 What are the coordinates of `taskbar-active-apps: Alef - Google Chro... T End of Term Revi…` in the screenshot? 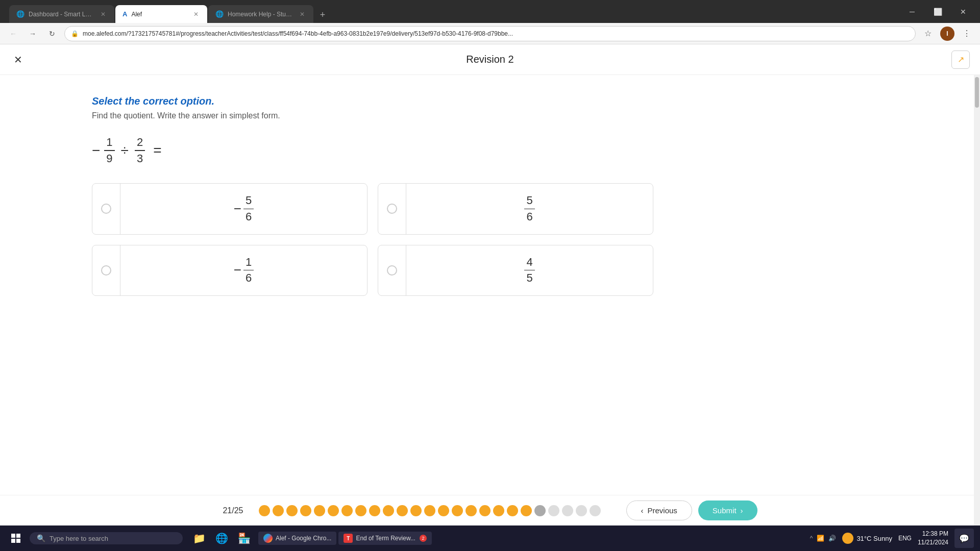 It's located at (345, 538).